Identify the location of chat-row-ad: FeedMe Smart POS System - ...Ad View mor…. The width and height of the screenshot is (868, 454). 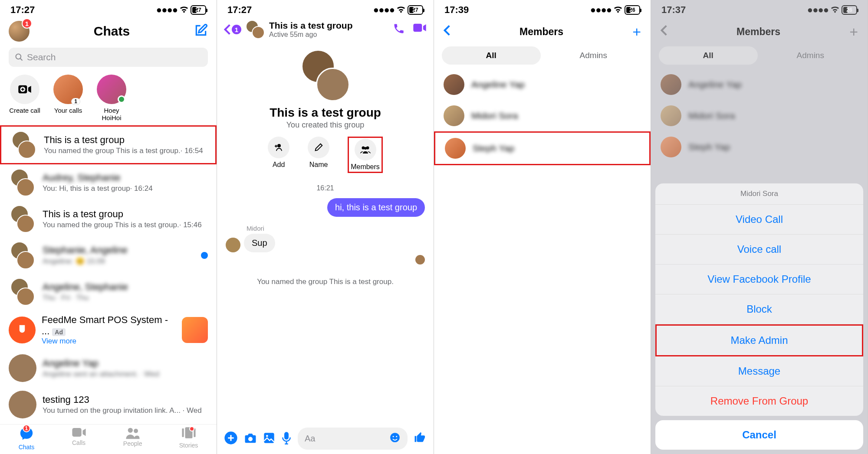
(108, 330).